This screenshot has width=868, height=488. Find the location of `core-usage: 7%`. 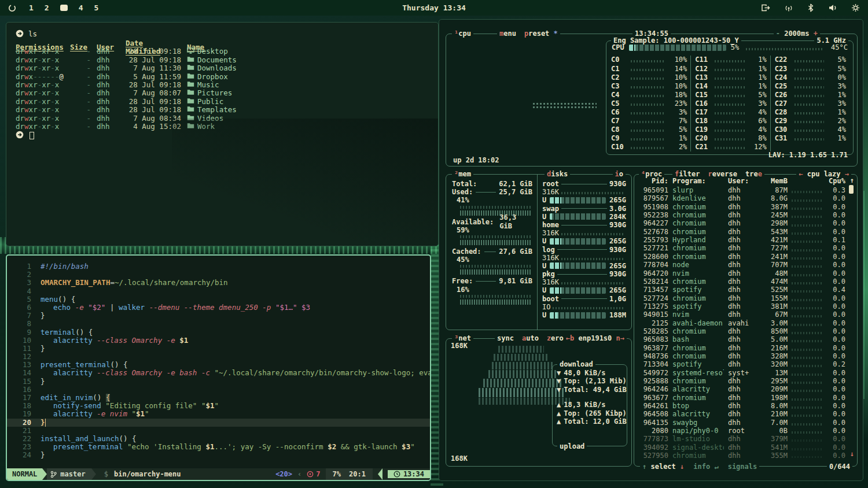

core-usage: 7% is located at coordinates (677, 121).